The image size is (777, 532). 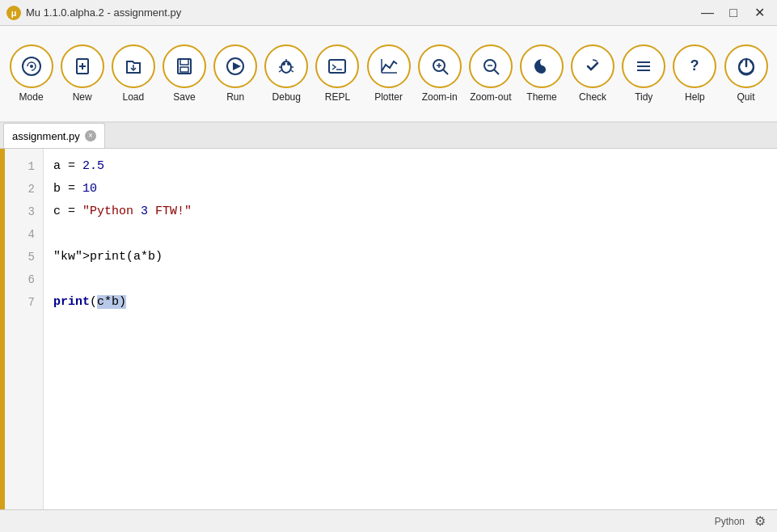 What do you see at coordinates (440, 74) in the screenshot?
I see `toolbar-zoom-in-button: Zoom-in` at bounding box center [440, 74].